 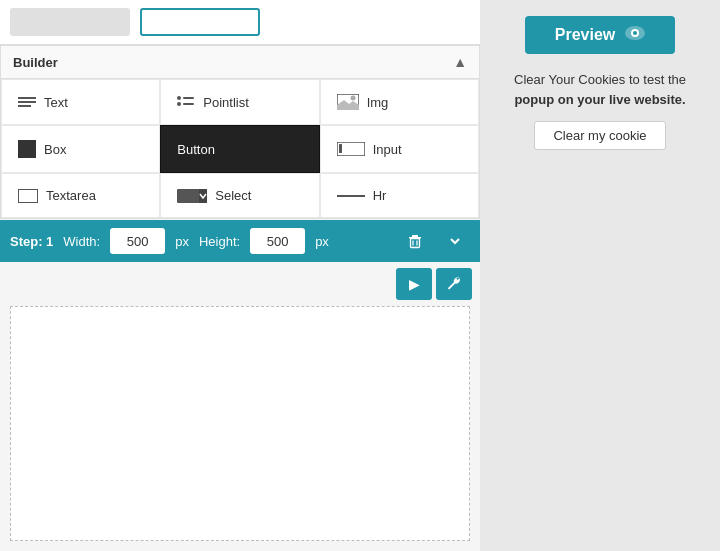 What do you see at coordinates (27, 149) in the screenshot?
I see `box-icon` at bounding box center [27, 149].